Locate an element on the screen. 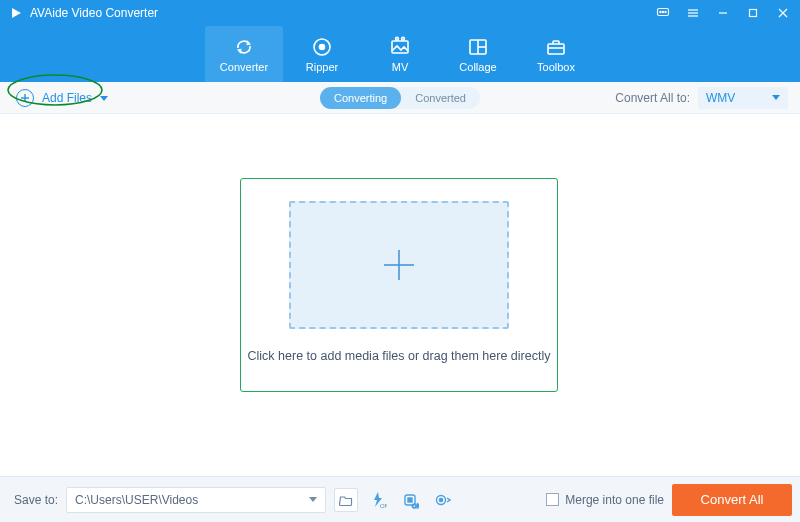 The width and height of the screenshot is (800, 522). convert-all-to-label: Convert All to: is located at coordinates (652, 98).